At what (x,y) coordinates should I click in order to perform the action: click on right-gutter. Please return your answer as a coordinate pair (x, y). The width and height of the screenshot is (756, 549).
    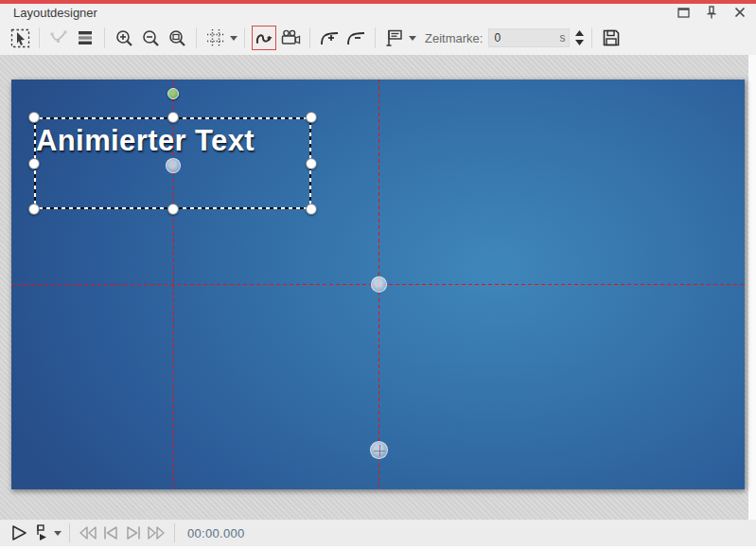
    Looking at the image, I should click on (752, 302).